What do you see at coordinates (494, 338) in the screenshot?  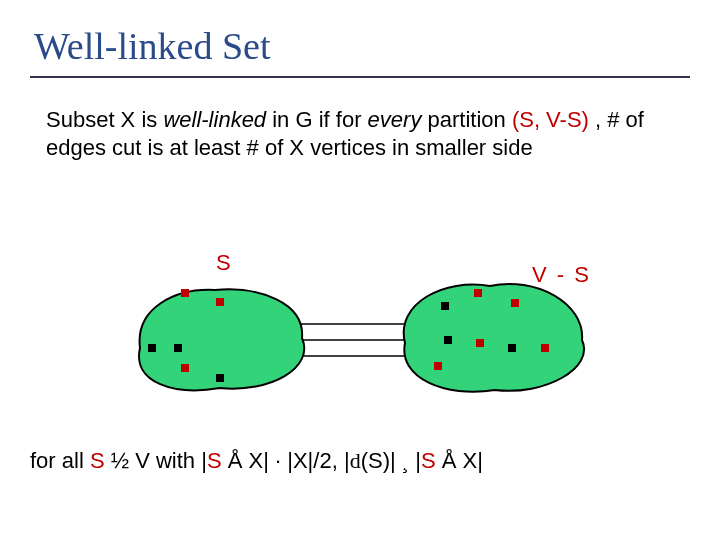 I see `right-blob` at bounding box center [494, 338].